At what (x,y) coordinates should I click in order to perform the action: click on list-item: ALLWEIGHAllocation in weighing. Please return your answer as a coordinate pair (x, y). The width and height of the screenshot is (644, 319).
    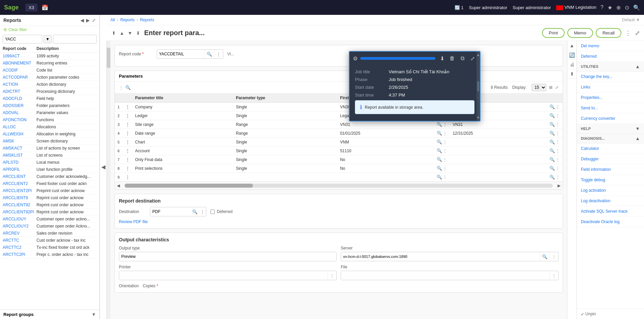
    Looking at the image, I should click on (50, 134).